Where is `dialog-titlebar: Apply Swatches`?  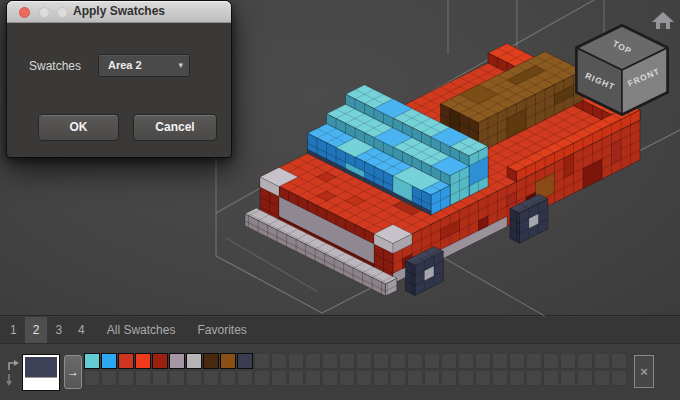 dialog-titlebar: Apply Swatches is located at coordinates (119, 12).